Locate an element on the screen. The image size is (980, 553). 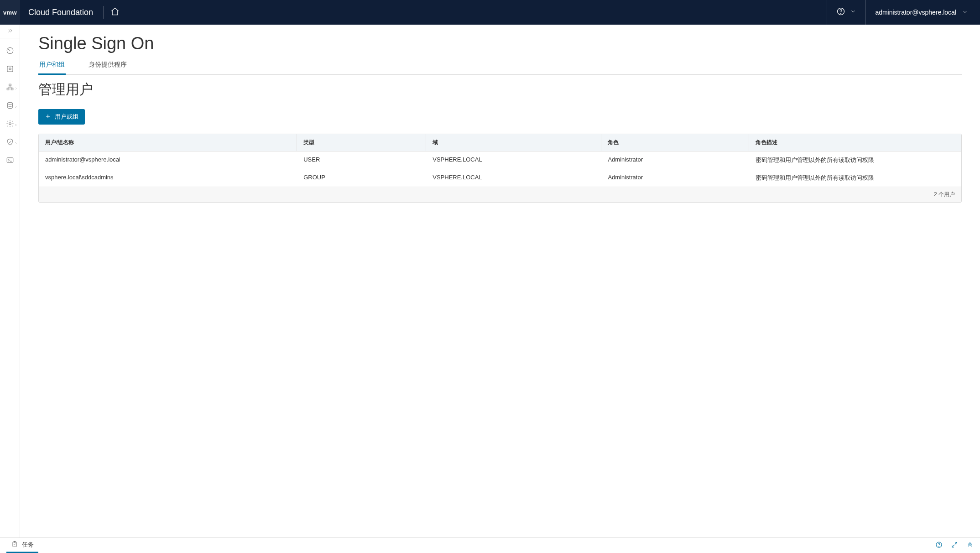
user-dropdown: administrator@vsphere.local is located at coordinates (919, 12).